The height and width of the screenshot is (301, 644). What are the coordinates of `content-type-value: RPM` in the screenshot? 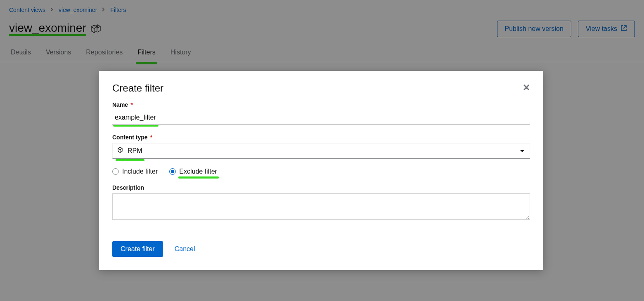 It's located at (135, 151).